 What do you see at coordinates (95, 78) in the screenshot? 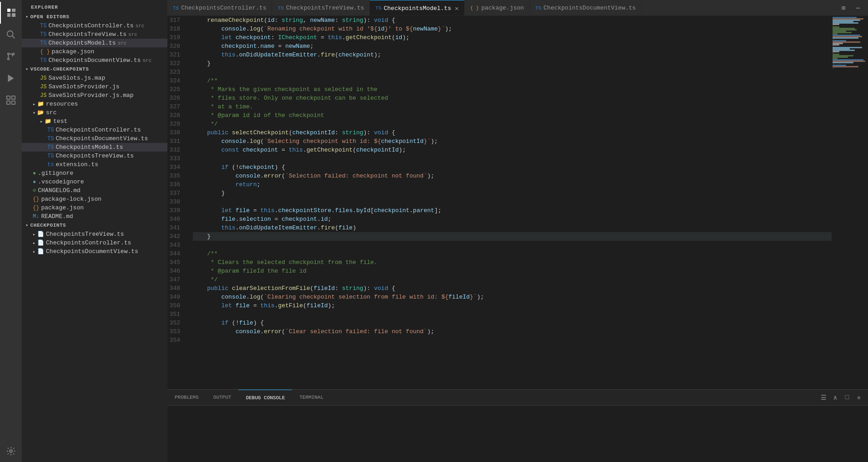
I see `file-saveslots-map: JS SaveSlots.js.map` at bounding box center [95, 78].